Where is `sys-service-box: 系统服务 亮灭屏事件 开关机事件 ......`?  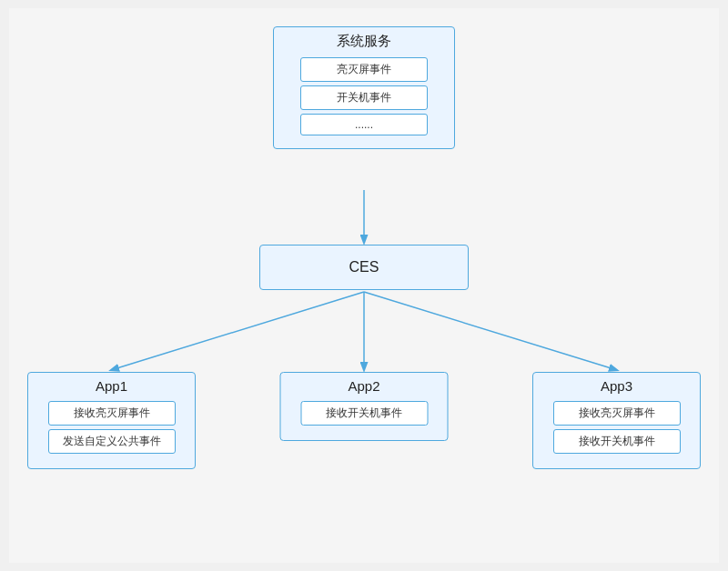 sys-service-box: 系统服务 亮灭屏事件 开关机事件 ...... is located at coordinates (364, 87).